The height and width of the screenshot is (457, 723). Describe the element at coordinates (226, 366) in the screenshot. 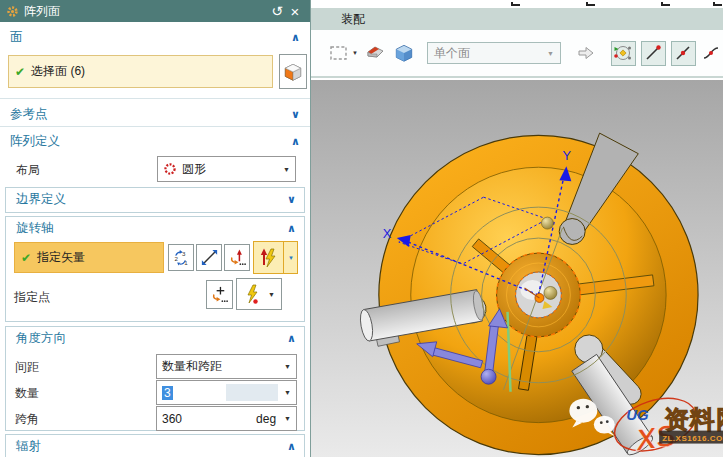

I see `spacing-dropdown: 数量和跨距 ▼` at that location.